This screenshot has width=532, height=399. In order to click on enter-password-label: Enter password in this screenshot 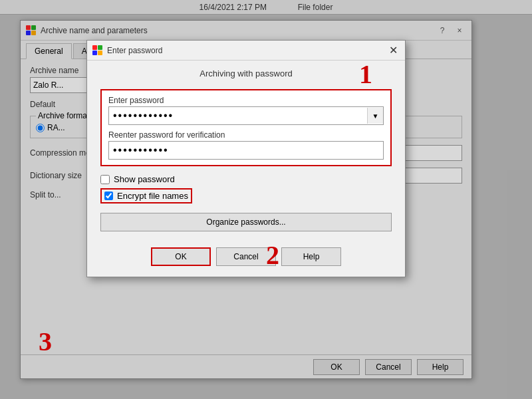, I will do `click(246, 100)`.